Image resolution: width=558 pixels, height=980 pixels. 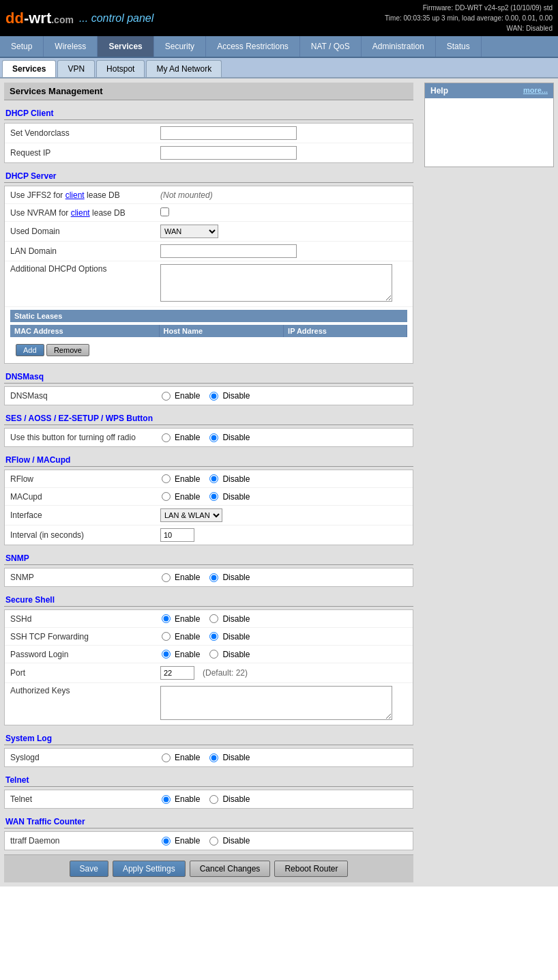 I want to click on subtab-my-ad-network: My Ad Network, so click(x=184, y=68).